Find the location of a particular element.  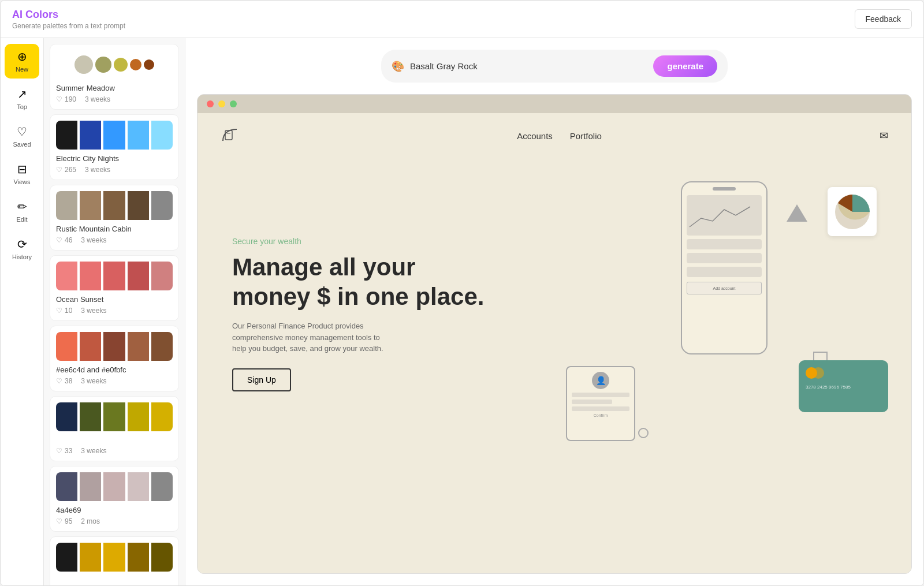

likes-value: 10 is located at coordinates (68, 311).